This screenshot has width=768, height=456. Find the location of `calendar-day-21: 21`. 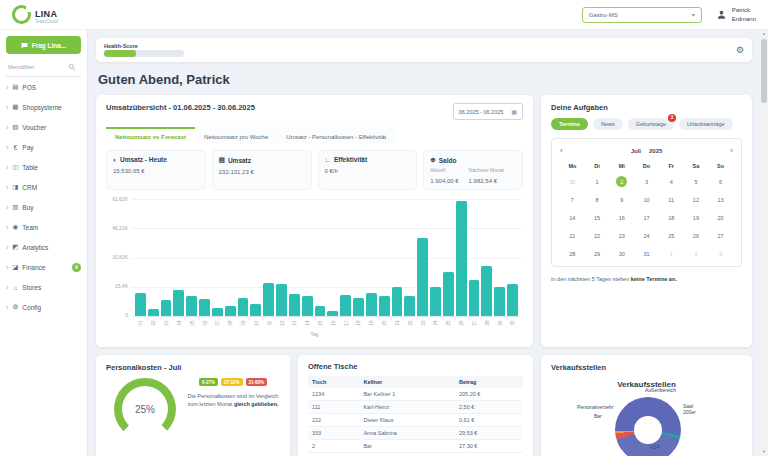

calendar-day-21: 21 is located at coordinates (572, 236).